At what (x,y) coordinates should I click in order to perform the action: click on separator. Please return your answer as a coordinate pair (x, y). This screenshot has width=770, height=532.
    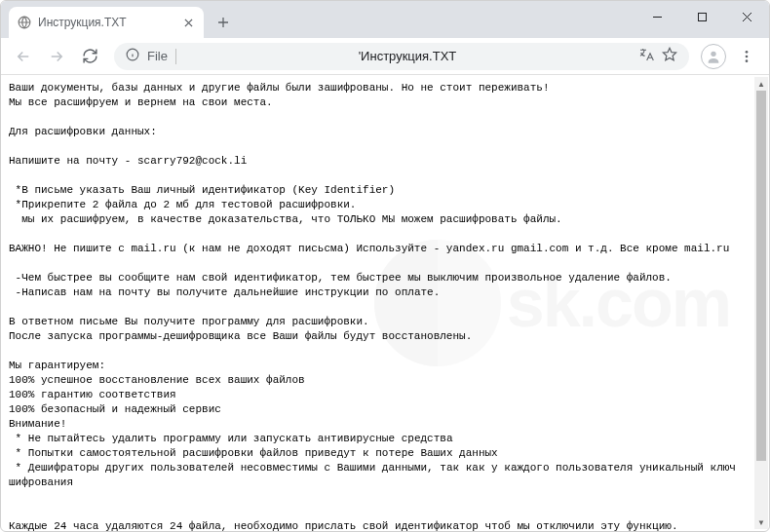
    Looking at the image, I should click on (175, 57).